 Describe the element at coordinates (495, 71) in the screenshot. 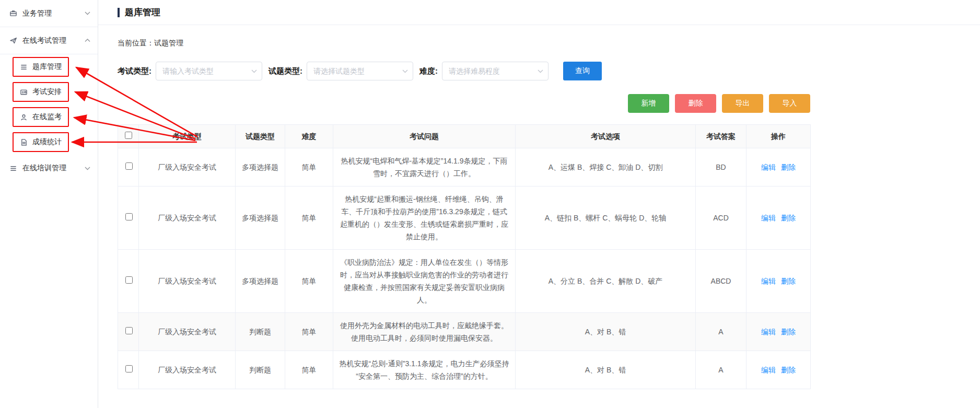

I see `difficulty-input` at that location.